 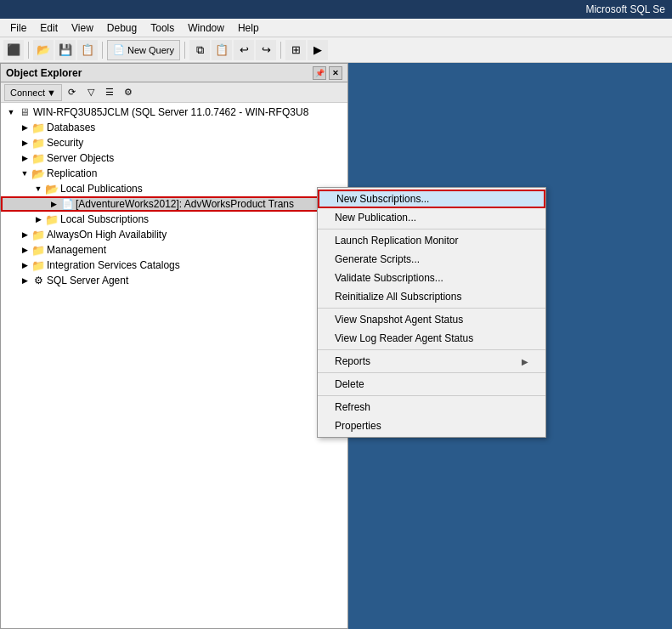 What do you see at coordinates (38, 173) in the screenshot?
I see `replication-folder-icon: 📂` at bounding box center [38, 173].